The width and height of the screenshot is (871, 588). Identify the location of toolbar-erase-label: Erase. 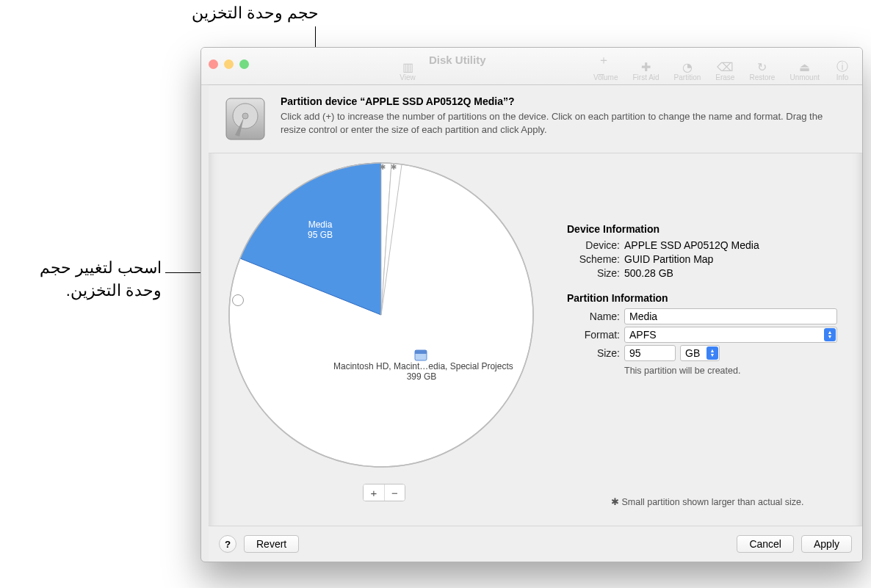
(725, 78).